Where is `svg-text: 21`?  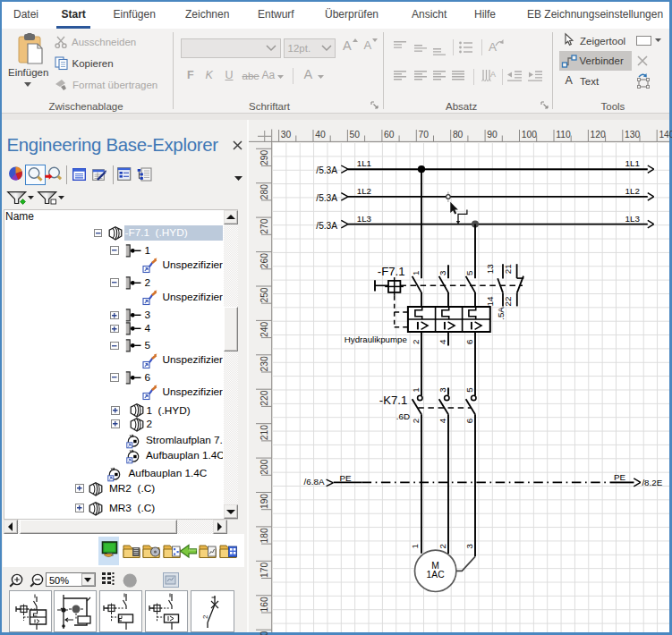
svg-text: 21 is located at coordinates (508, 268).